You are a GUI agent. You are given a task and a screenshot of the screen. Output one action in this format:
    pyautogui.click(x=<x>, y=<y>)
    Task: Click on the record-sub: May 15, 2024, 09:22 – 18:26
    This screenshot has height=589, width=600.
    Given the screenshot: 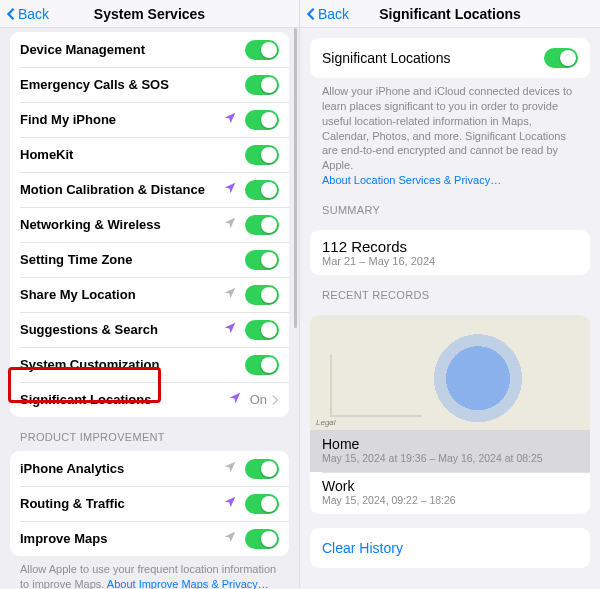 What is the action you would take?
    pyautogui.click(x=450, y=500)
    